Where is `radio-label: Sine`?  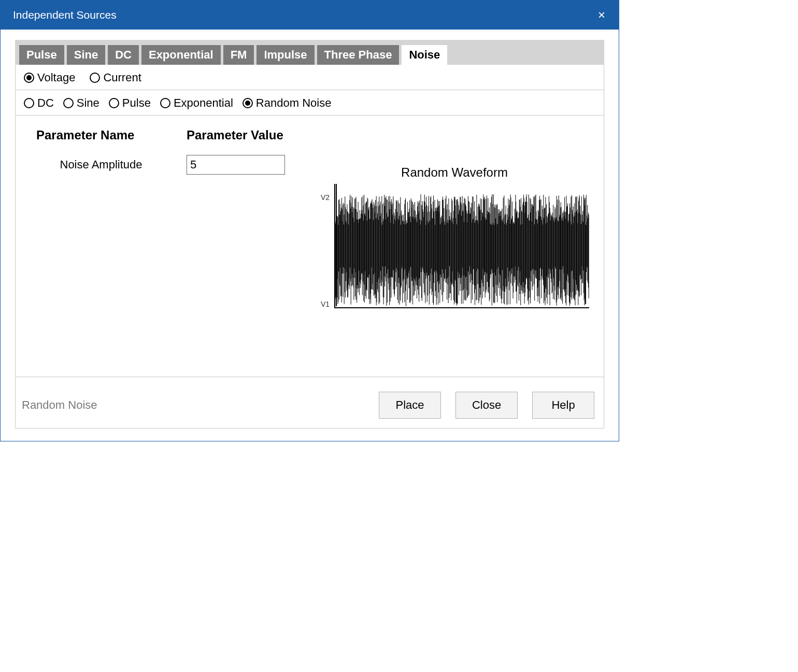 radio-label: Sine is located at coordinates (88, 103).